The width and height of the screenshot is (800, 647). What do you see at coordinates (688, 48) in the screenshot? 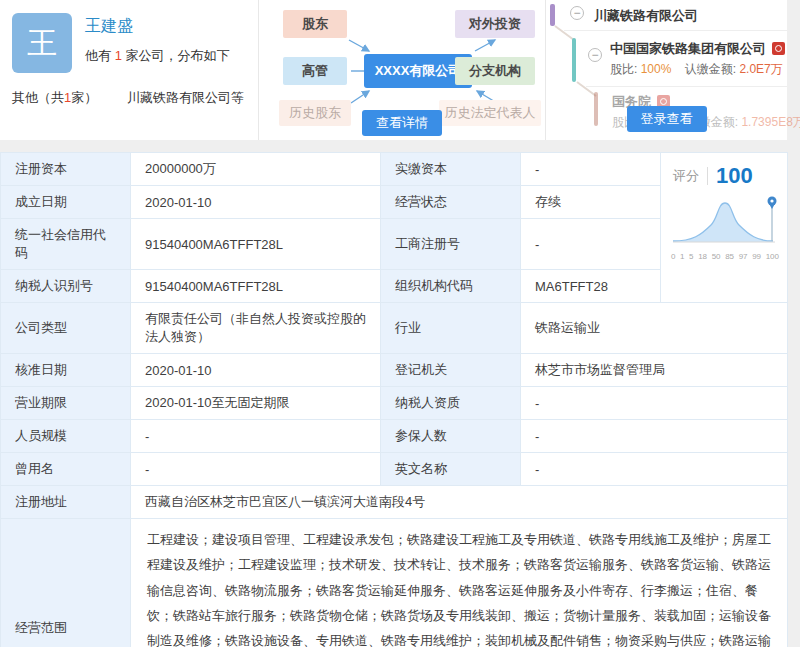
I see `tree-child-name: 中国国家铁路集团有限公司` at bounding box center [688, 48].